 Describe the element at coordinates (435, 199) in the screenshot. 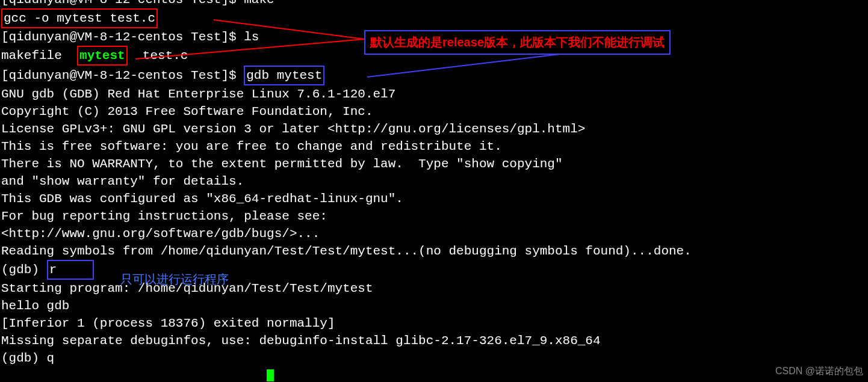

I see `terminal-line: This GDB was configured as "x86_64-redha…` at that location.